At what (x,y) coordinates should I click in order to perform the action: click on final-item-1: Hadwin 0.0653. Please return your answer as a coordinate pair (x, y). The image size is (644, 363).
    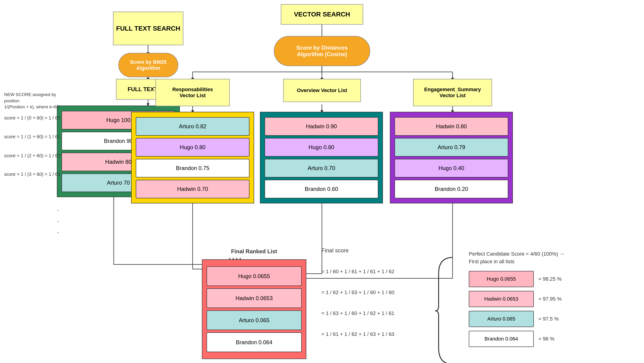
    Looking at the image, I should click on (254, 298).